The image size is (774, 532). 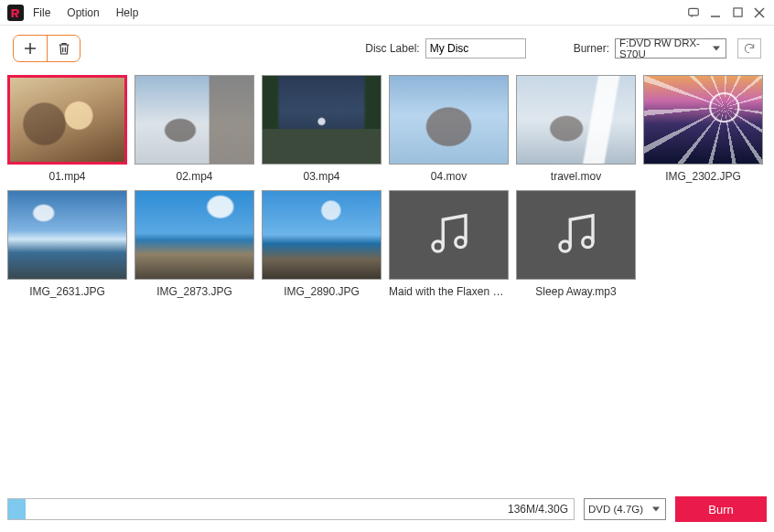 I want to click on media-item-label: Sleep Away.mp3, so click(x=575, y=292).